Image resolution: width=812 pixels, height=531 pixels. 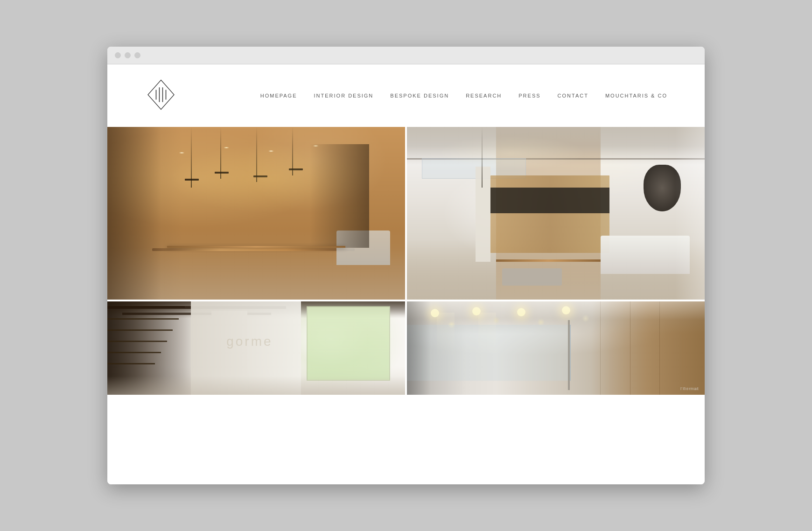 What do you see at coordinates (118, 55) in the screenshot?
I see `browser-dot-red` at bounding box center [118, 55].